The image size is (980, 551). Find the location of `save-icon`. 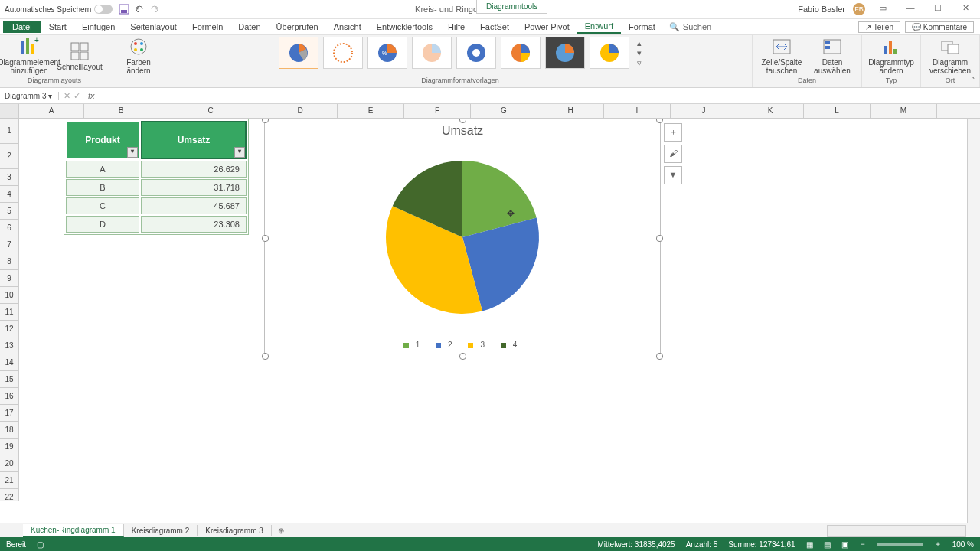

save-icon is located at coordinates (124, 9).